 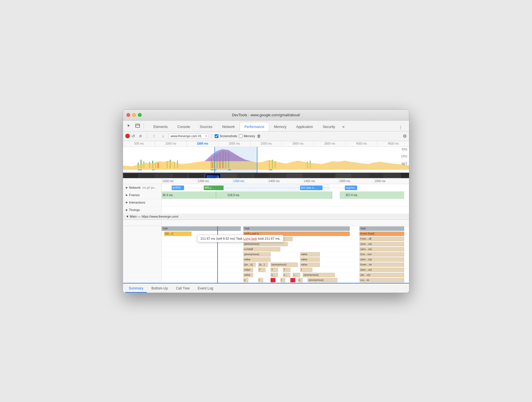 I want to click on flame-block-value-3: value, so click(x=310, y=259).